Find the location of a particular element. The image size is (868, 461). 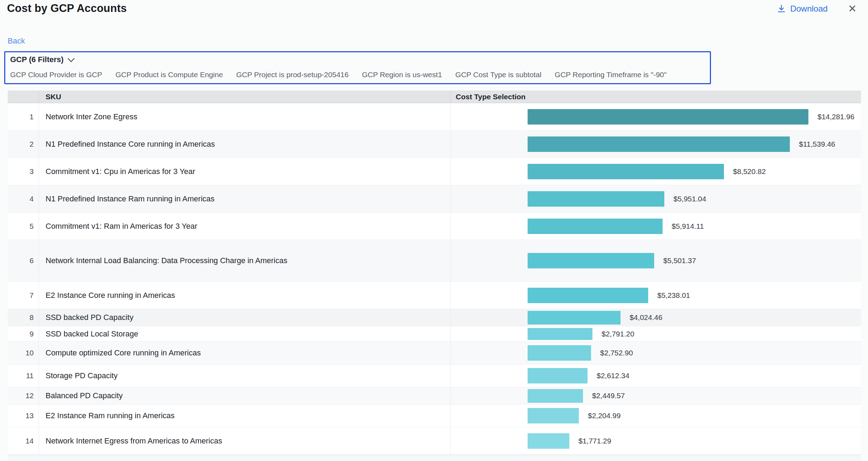

bar-track: $11,539.46 is located at coordinates (694, 144).